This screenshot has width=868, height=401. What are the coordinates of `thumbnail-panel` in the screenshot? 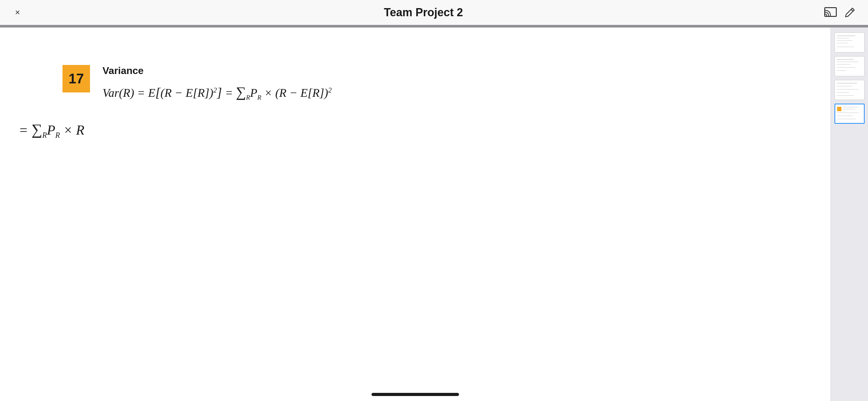 It's located at (849, 214).